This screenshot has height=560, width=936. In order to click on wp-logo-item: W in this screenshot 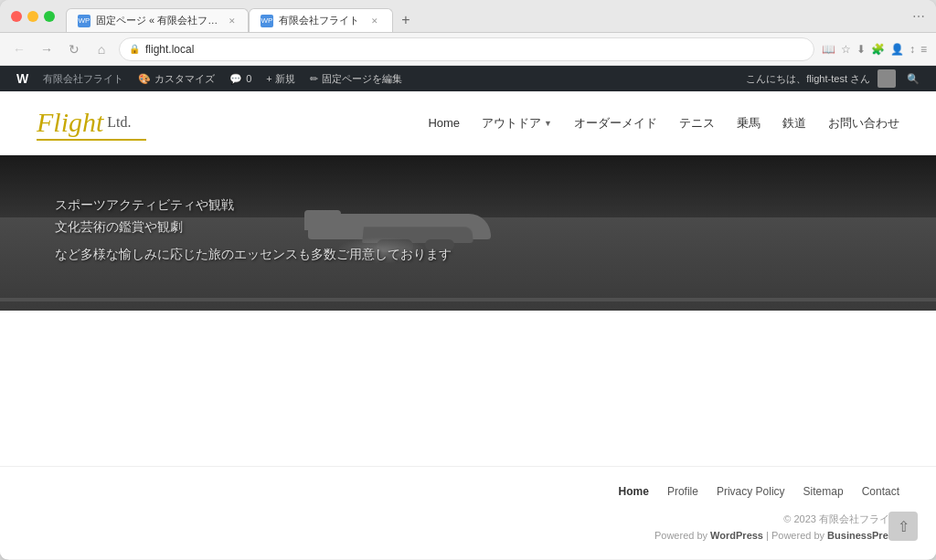, I will do `click(22, 79)`.